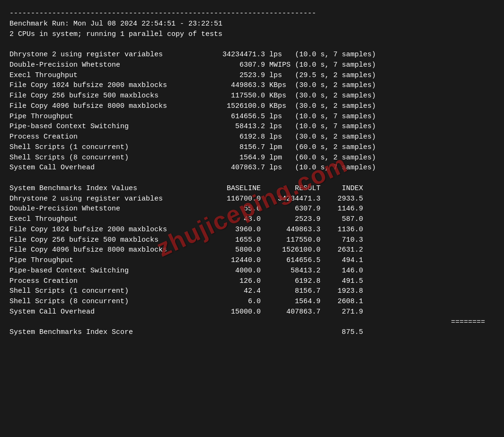 The height and width of the screenshot is (437, 504). What do you see at coordinates (252, 209) in the screenshot?
I see `index-row: Double-Precision Whetstone 55.0 6307.9 1…` at bounding box center [252, 209].